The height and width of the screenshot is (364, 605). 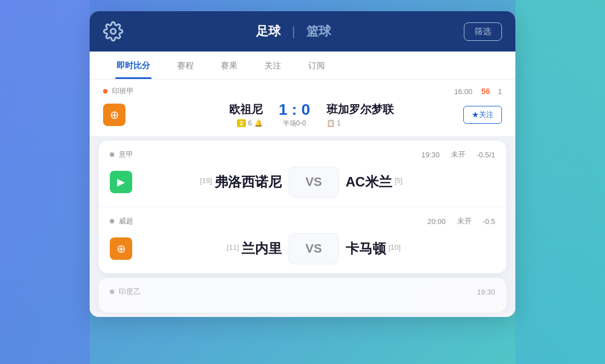 I want to click on match-odds-2: -0.5, so click(x=489, y=222).